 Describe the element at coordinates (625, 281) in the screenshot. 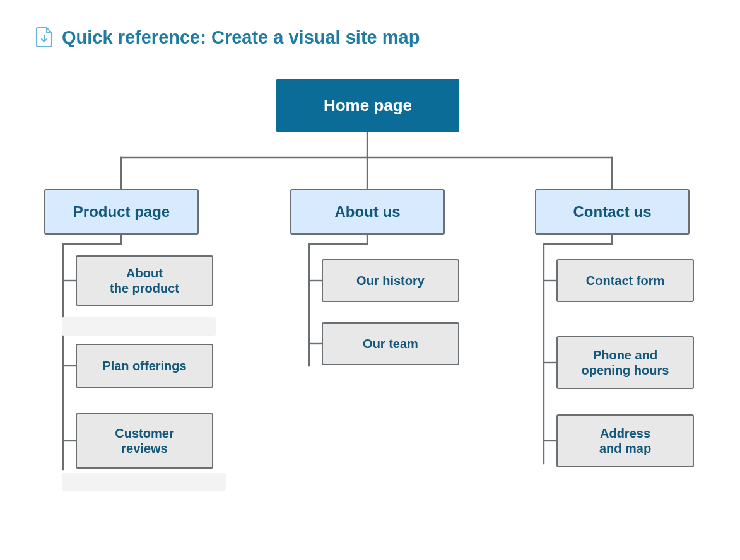

I see `node-contact-form: Contact form` at that location.